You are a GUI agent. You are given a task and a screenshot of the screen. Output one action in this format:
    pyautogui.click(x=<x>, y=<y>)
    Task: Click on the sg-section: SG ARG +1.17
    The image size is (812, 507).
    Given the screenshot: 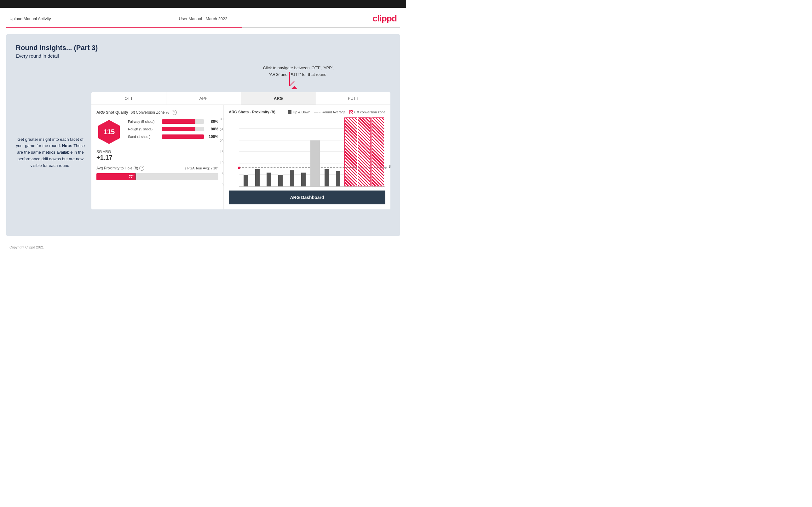 What is the action you would take?
    pyautogui.click(x=157, y=156)
    